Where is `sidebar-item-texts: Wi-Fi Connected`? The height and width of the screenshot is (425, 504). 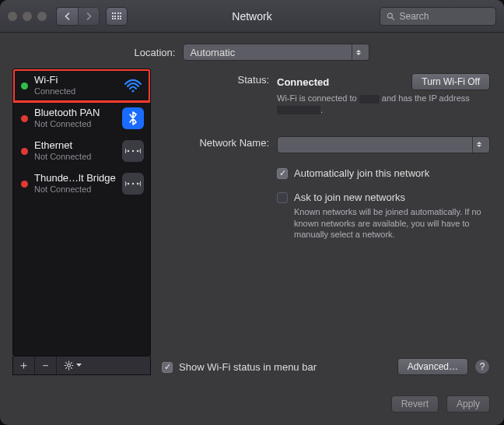
sidebar-item-texts: Wi-Fi Connected is located at coordinates (54, 86).